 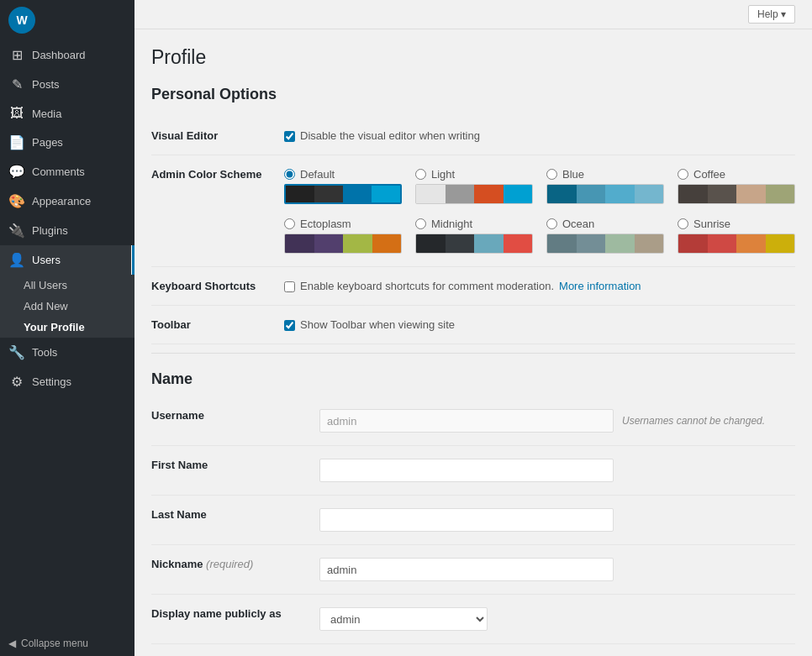 I want to click on display-name-cell: admin, so click(x=557, y=620).